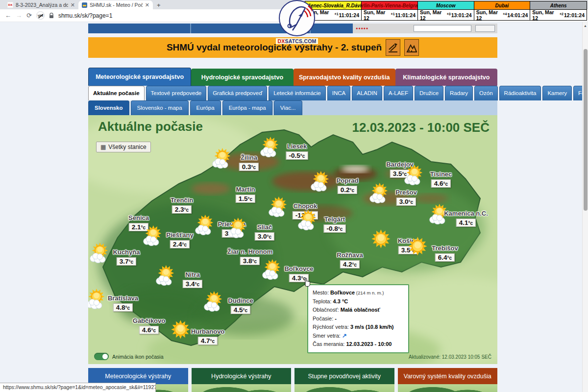 Image resolution: width=588 pixels, height=392 pixels. I want to click on reload-icon: ⟳, so click(29, 16).